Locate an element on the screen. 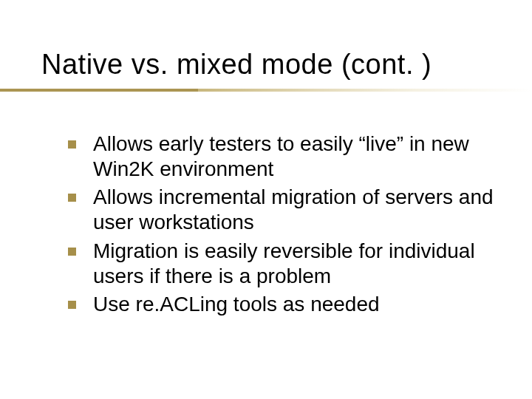 The width and height of the screenshot is (532, 399). bullet-text: Allows incremental migration of servers … is located at coordinates (293, 210).